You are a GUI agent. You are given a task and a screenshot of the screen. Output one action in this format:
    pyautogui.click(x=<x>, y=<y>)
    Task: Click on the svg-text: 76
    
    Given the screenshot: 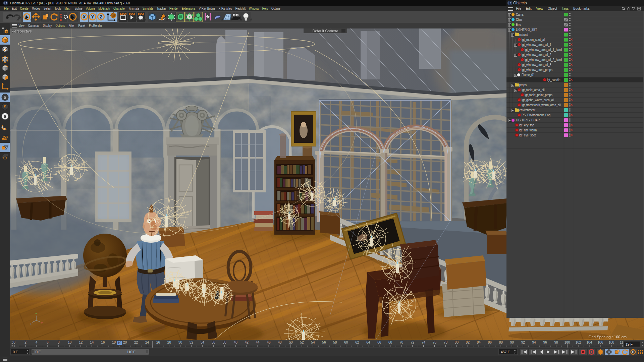 What is the action you would take?
    pyautogui.click(x=435, y=343)
    